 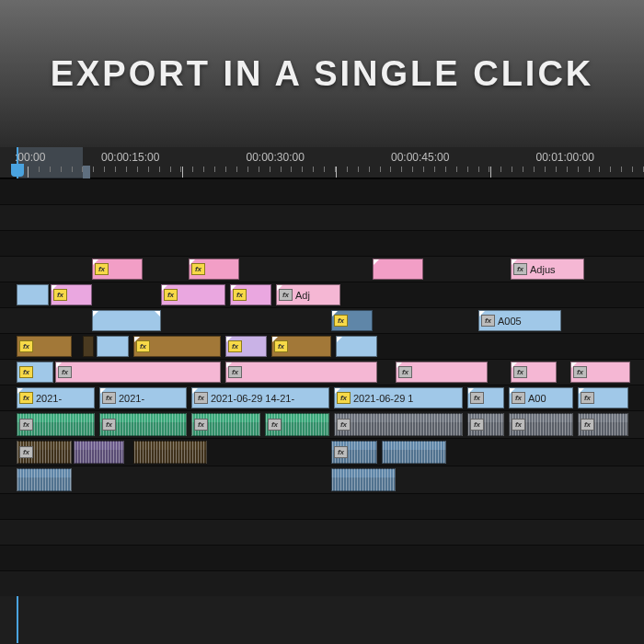 What do you see at coordinates (308, 294) in the screenshot?
I see `clip: fxAdj` at bounding box center [308, 294].